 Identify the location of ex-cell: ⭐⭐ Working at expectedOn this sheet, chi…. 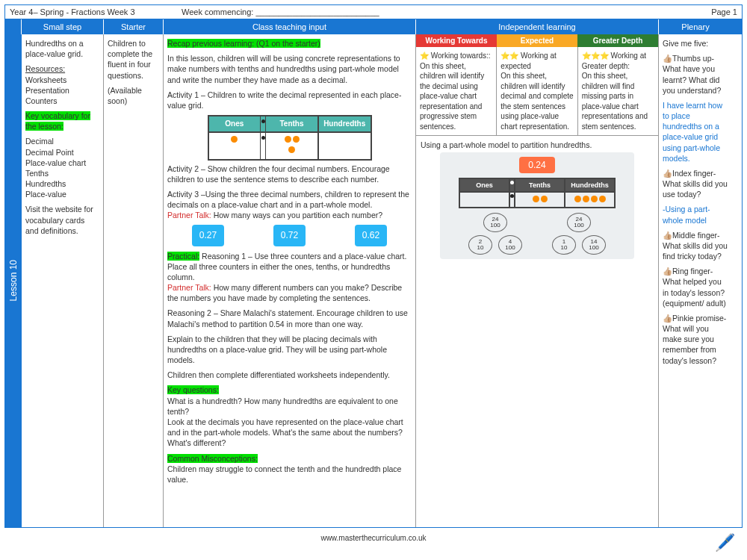
(537, 91).